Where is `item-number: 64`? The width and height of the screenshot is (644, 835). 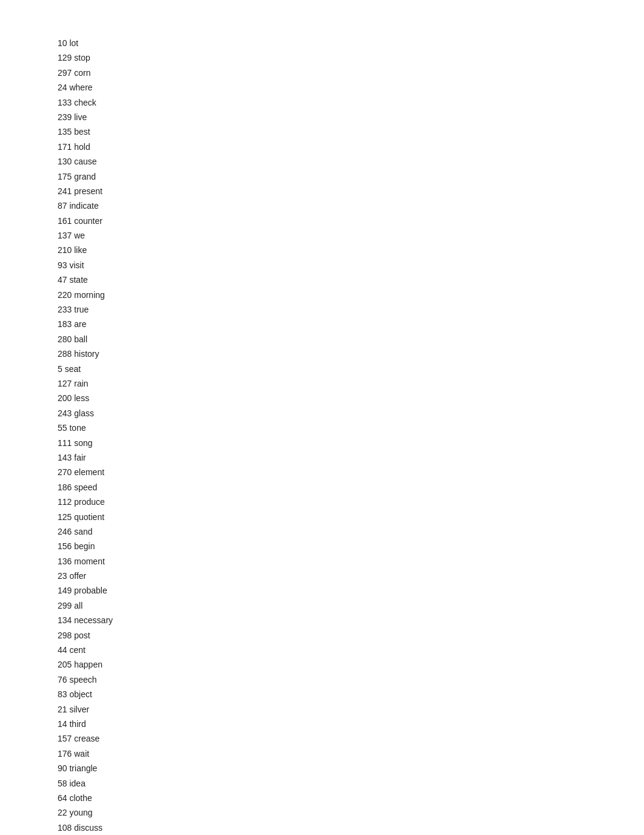
item-number: 64 is located at coordinates (62, 798).